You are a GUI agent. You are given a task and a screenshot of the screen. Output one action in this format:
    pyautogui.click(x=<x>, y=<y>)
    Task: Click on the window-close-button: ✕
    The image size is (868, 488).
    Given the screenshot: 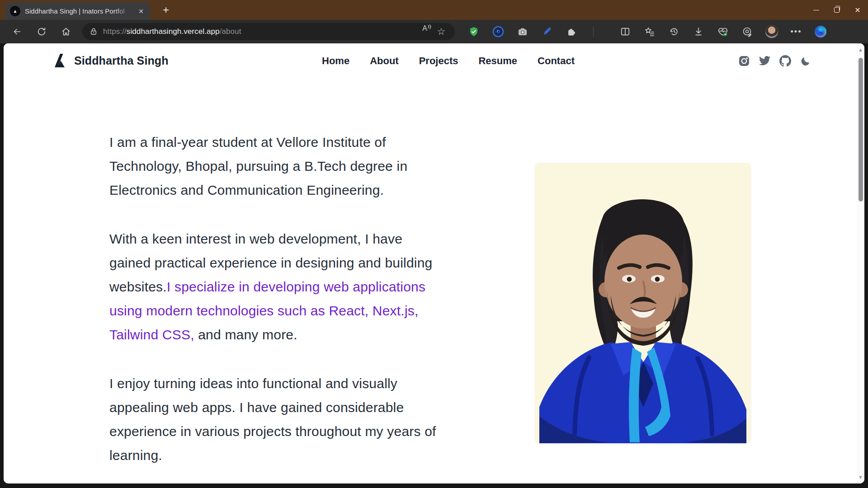 What is the action you would take?
    pyautogui.click(x=858, y=10)
    